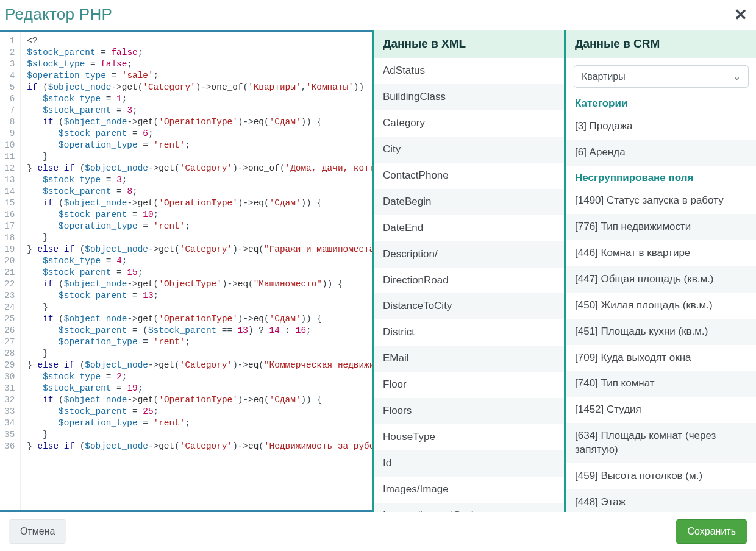  I want to click on crm-item: [448] Этаж, so click(661, 501).